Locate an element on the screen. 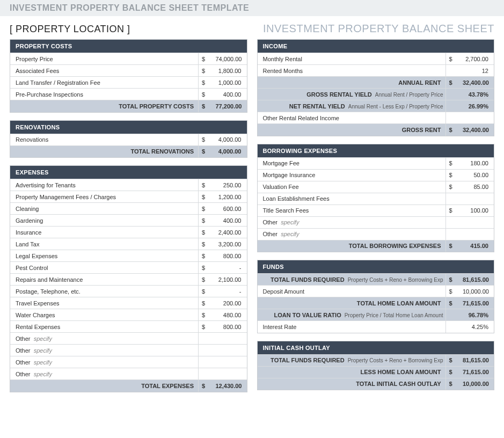 Image resolution: width=504 pixels, height=438 pixels. row-label: Renovations is located at coordinates (104, 140).